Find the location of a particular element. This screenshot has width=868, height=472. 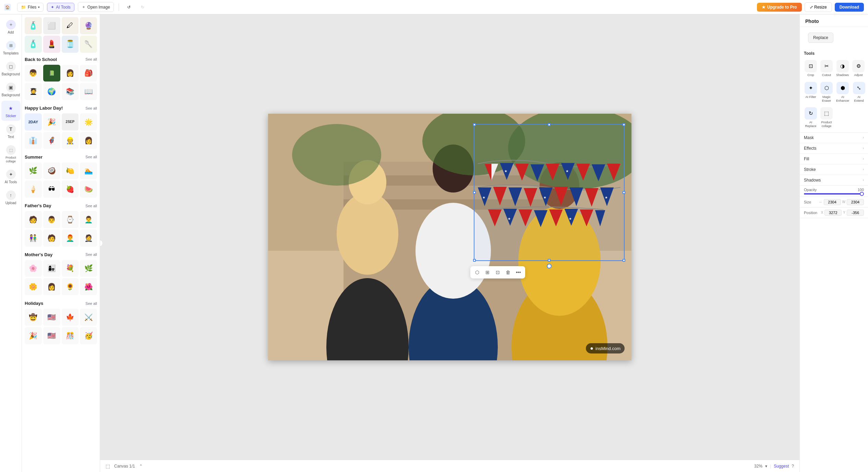

sticker-md-2: 👩‍👧 is located at coordinates (52, 269).